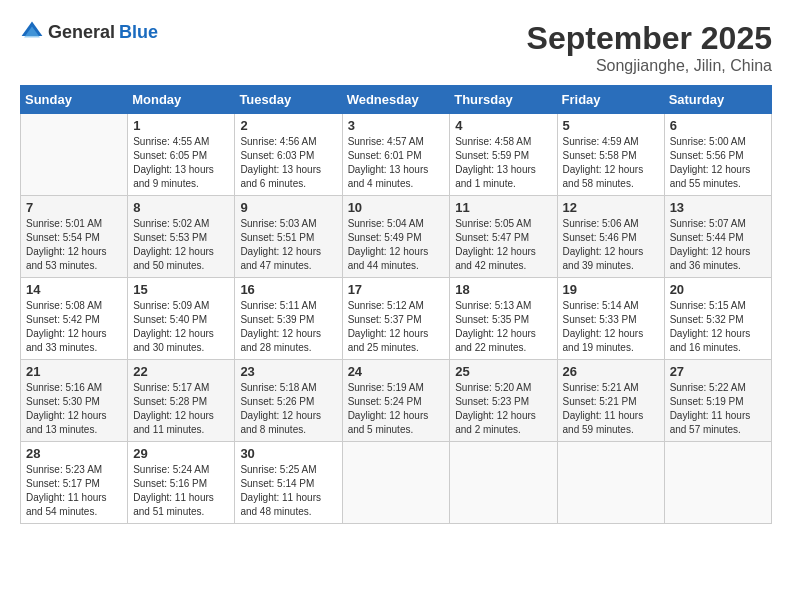 Image resolution: width=792 pixels, height=612 pixels. I want to click on day-info: Sunrise: 5:09 AM Sunset: 5:40 PM Dayligh…, so click(181, 327).